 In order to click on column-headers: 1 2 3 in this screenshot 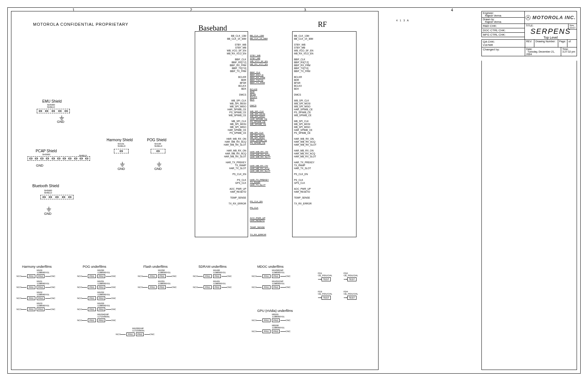, I will do `click(195, 11)`.